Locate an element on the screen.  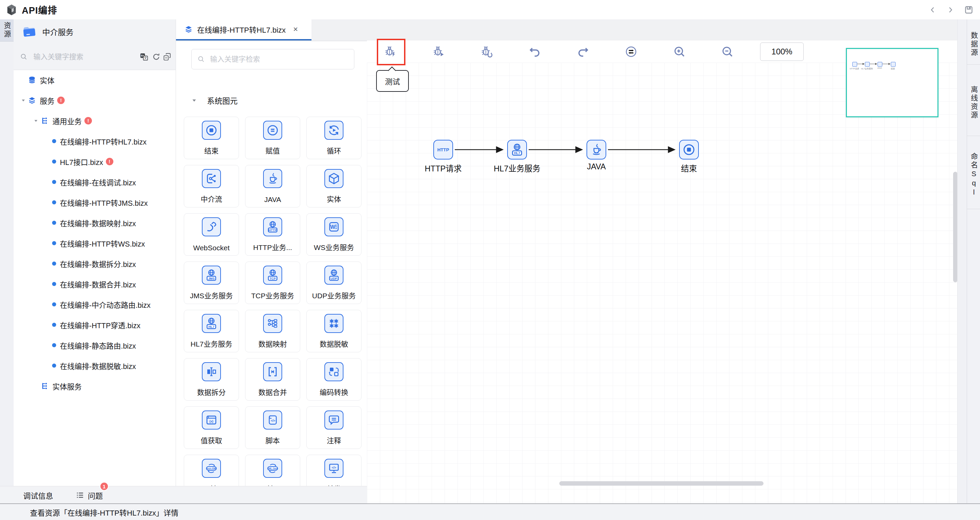
palette-item: JAVA is located at coordinates (272, 186).